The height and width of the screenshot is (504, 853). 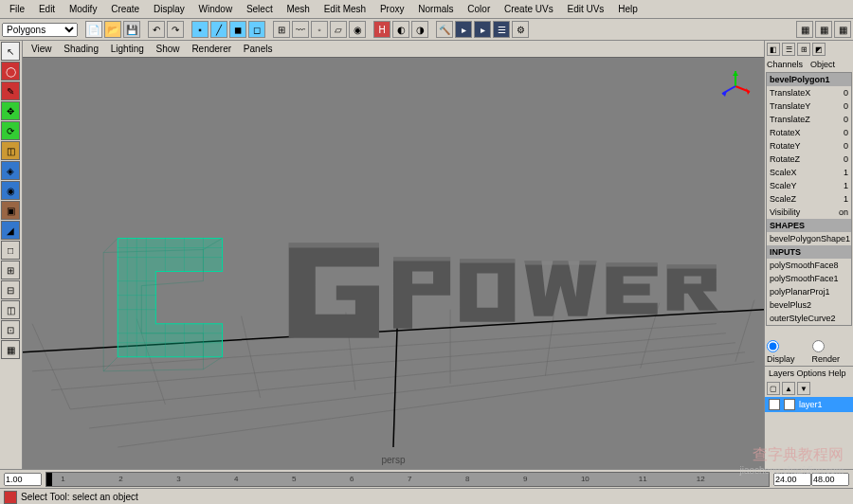 I want to click on move-tool-icon: ✥, so click(x=10, y=111).